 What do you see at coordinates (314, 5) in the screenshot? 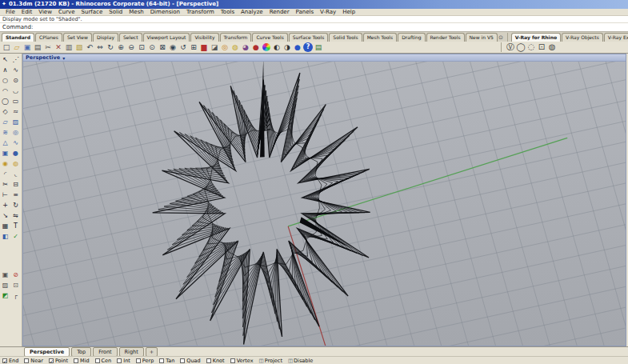
I see `title-bar: ✦ 01.3dm (21720 KB) - Rhinoceros Corpora…` at bounding box center [314, 5].